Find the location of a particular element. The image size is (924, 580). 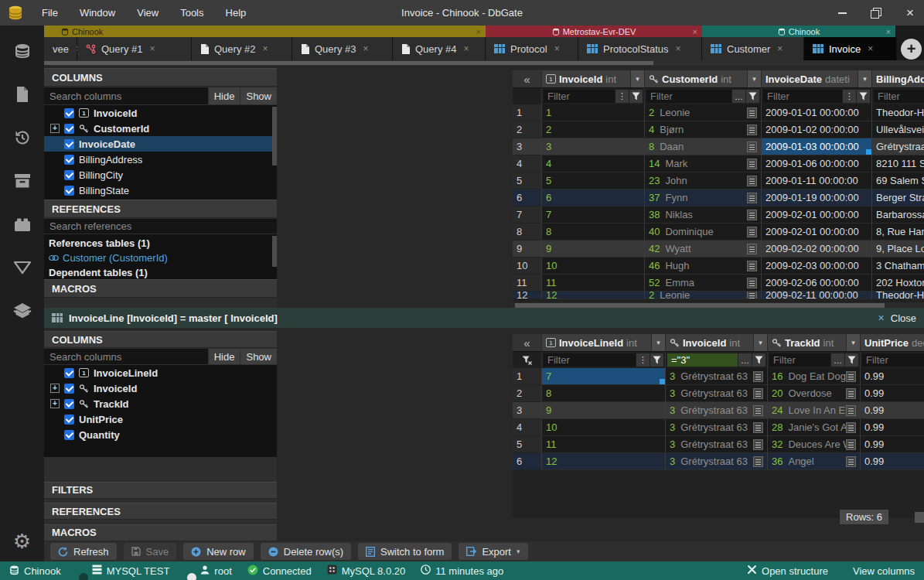

filter-funnel-icon is located at coordinates (852, 360).